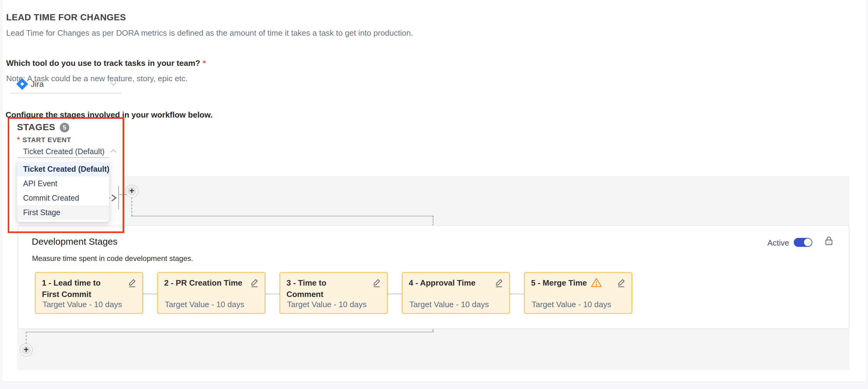 Image resolution: width=868 pixels, height=389 pixels. I want to click on footer-strip, so click(434, 385).